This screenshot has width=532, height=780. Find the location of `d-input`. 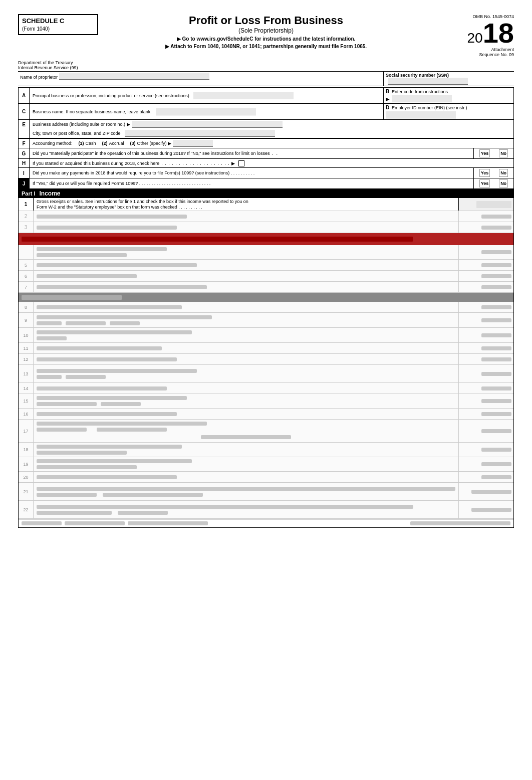

d-input is located at coordinates (421, 115).